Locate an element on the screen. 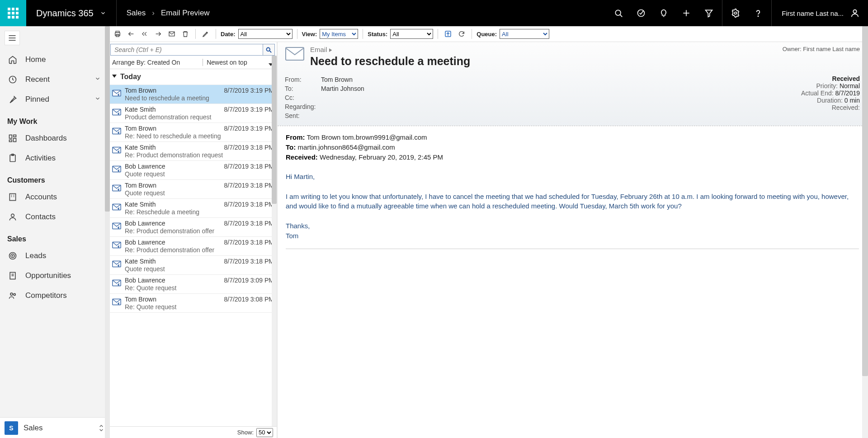 This screenshot has height=438, width=868. help-button is located at coordinates (758, 13).